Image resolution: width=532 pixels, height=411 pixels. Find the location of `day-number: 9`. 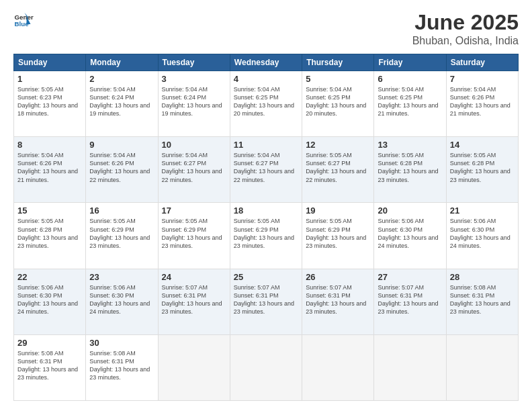

day-number: 9 is located at coordinates (122, 145).